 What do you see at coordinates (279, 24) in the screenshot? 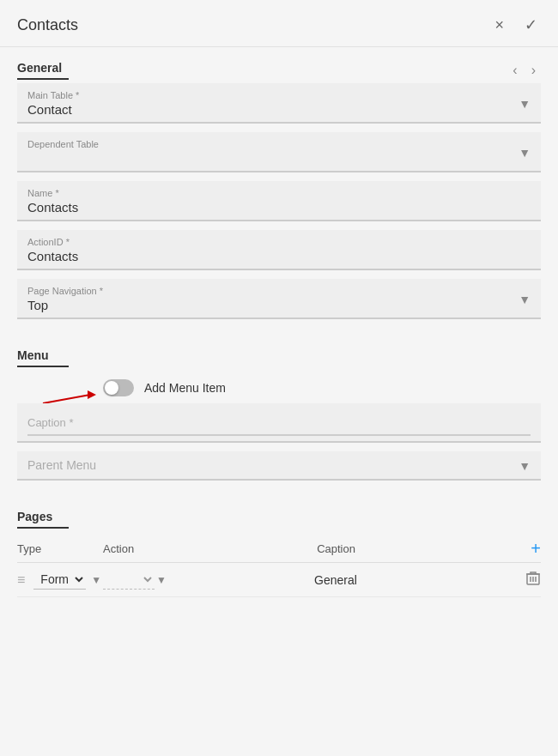
I see `dialog-header: Contacts × ✓` at bounding box center [279, 24].